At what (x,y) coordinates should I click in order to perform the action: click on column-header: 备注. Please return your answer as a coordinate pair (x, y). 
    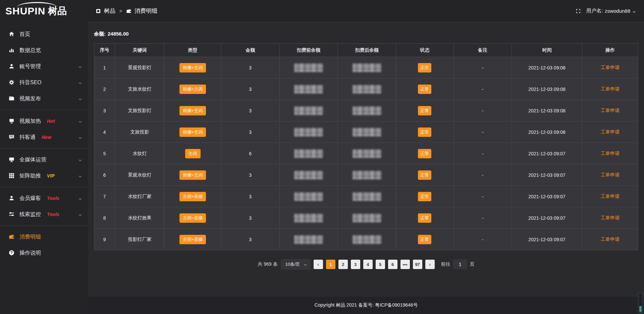
    Looking at the image, I should click on (483, 50).